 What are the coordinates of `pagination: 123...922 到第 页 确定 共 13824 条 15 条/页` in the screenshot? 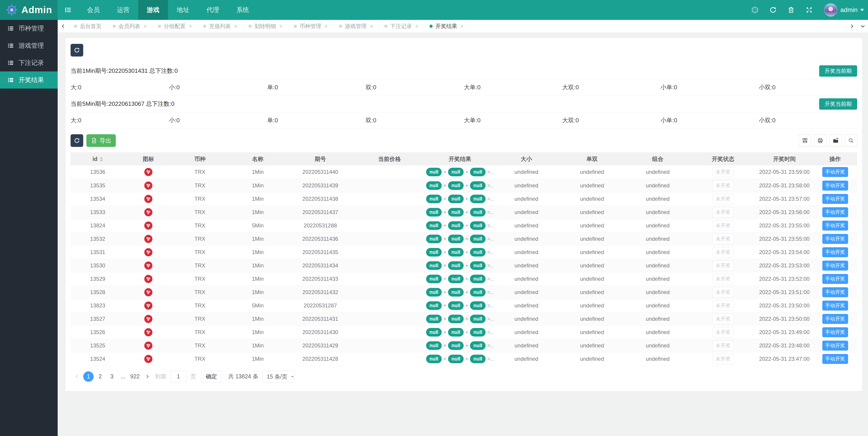 It's located at (464, 376).